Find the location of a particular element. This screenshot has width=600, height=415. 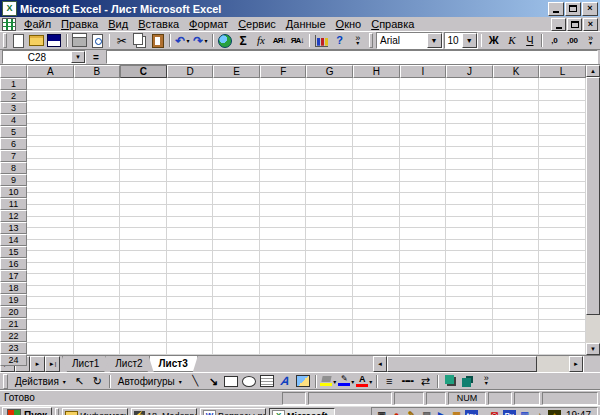

cell-G20 is located at coordinates (330, 303).